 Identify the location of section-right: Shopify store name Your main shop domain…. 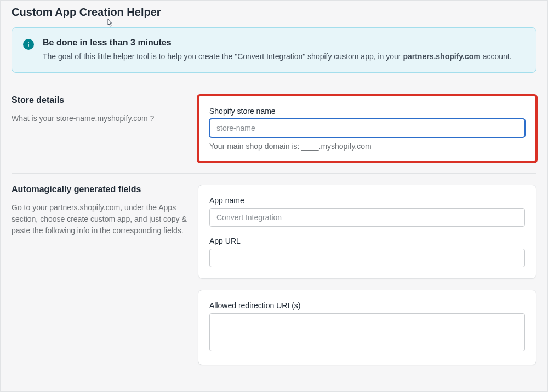
(367, 129).